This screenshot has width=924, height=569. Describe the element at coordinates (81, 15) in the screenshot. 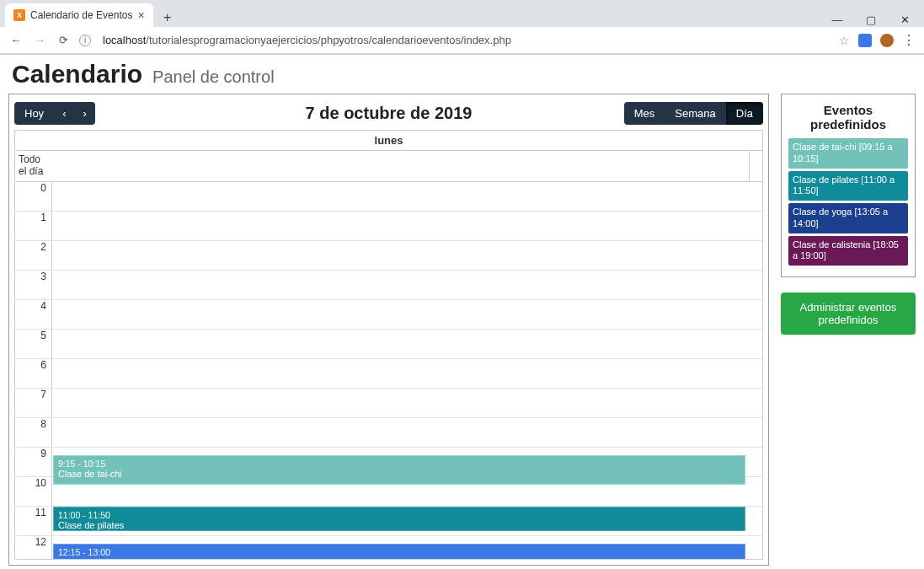

I see `tab-title: Calendario de Eventos` at that location.